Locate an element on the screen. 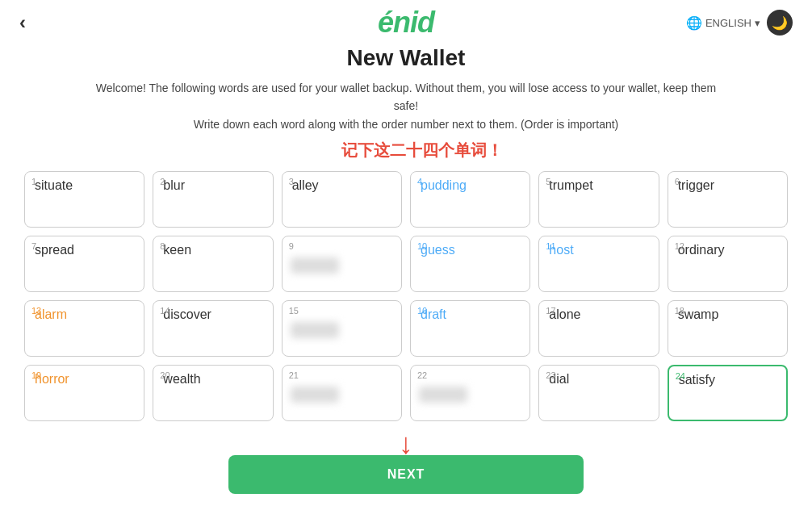 Image resolution: width=812 pixels, height=531 pixels. language-selector: 🌐 ENGLISH ▾ is located at coordinates (723, 23).